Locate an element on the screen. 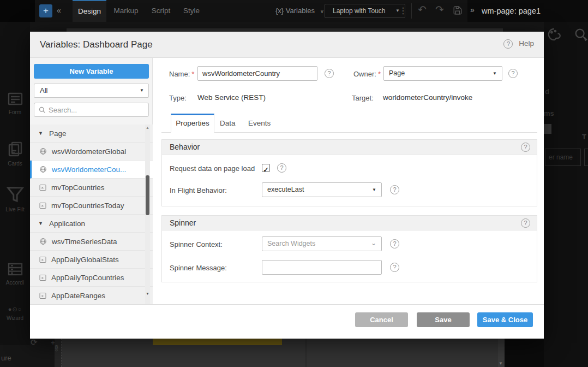 The height and width of the screenshot is (367, 588). caret-down-icon: ▼ is located at coordinates (374, 190).